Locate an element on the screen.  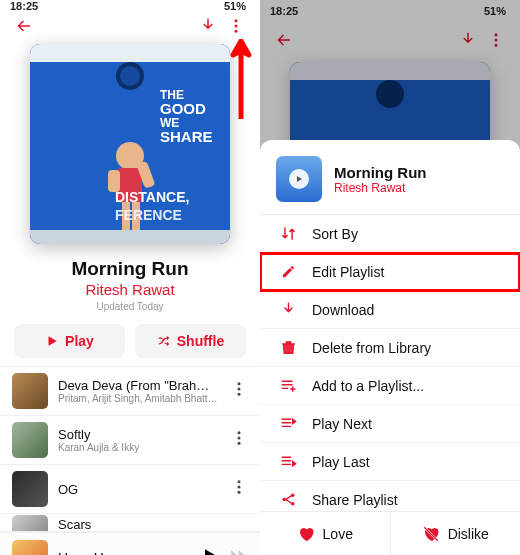
heart-icon is located at coordinates (306, 534).